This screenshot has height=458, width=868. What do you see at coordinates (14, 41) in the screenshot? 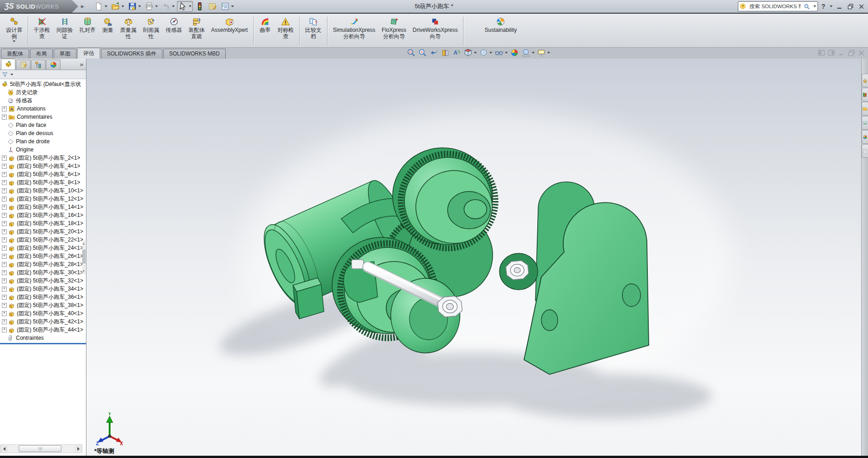
I see `design-study-caret-icon` at bounding box center [14, 41].